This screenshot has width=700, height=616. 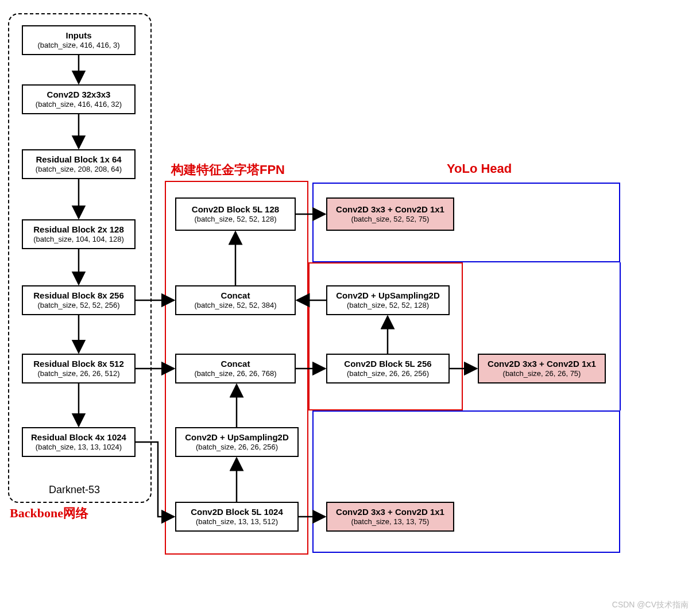 What do you see at coordinates (390, 219) in the screenshot?
I see `head-out52-shape: (batch_size, 52, 52, 75)` at bounding box center [390, 219].